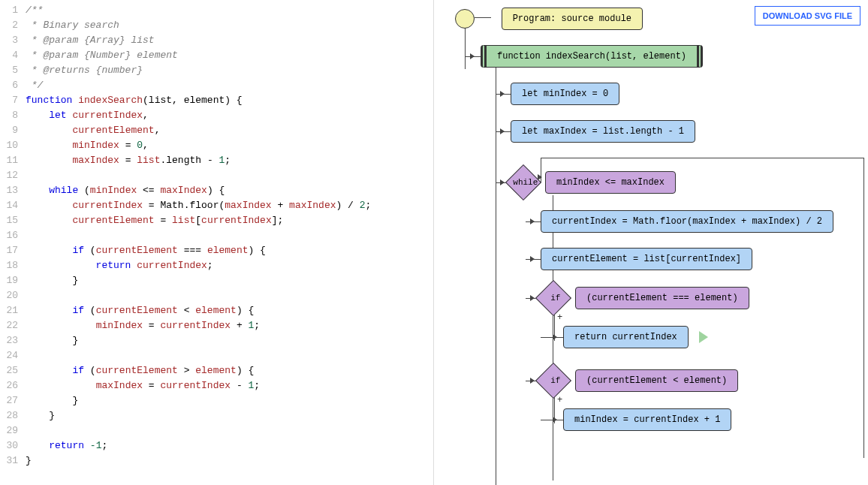 The width and height of the screenshot is (868, 485). What do you see at coordinates (565, 94) in the screenshot?
I see `let-min-node: let minIndex = 0` at bounding box center [565, 94].